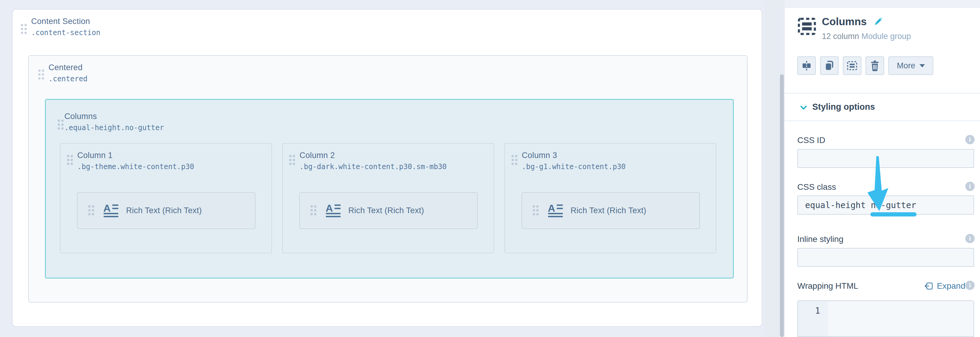  I want to click on expand-editor-icon, so click(928, 286).